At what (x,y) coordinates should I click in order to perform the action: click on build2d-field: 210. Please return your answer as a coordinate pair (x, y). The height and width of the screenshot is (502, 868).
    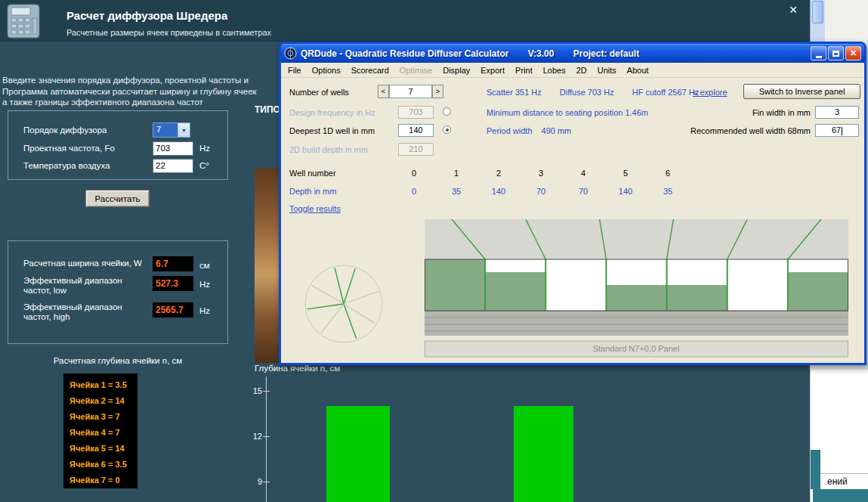
    Looking at the image, I should click on (415, 150).